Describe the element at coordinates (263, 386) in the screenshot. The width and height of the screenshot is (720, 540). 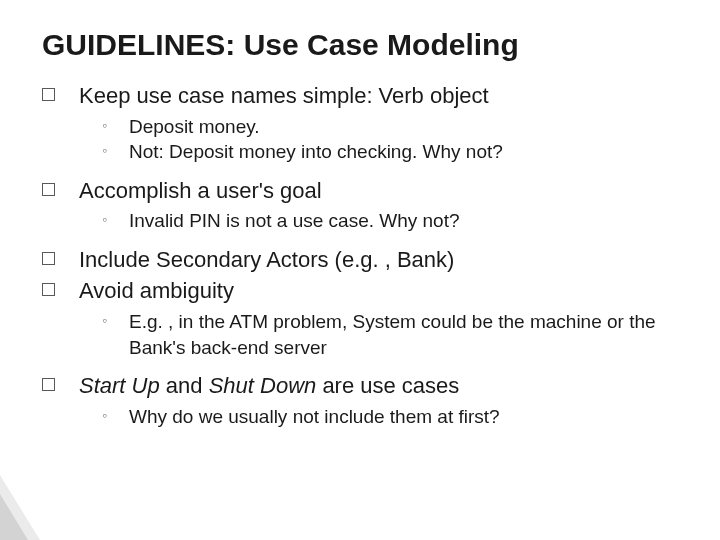
I see `italic-shutdown: Shut Down` at that location.